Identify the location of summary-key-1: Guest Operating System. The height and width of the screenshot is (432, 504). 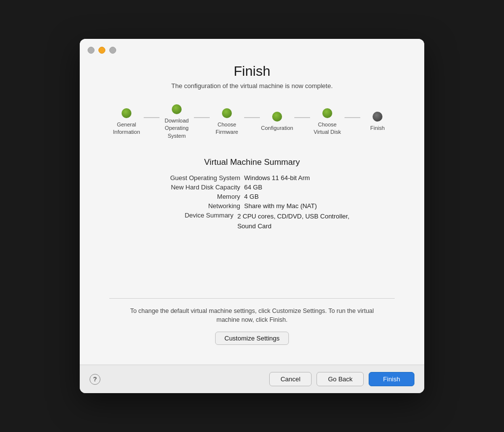
(201, 178).